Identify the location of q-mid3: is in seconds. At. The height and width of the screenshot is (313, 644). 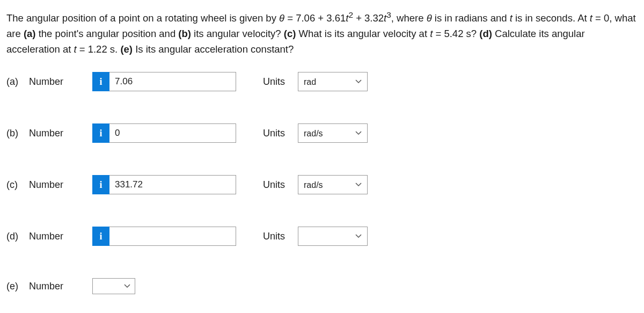
(551, 18).